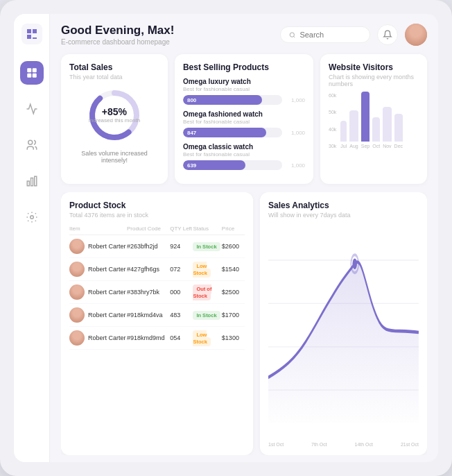  Describe the element at coordinates (32, 145) in the screenshot. I see `sidebar-item-users` at that location.